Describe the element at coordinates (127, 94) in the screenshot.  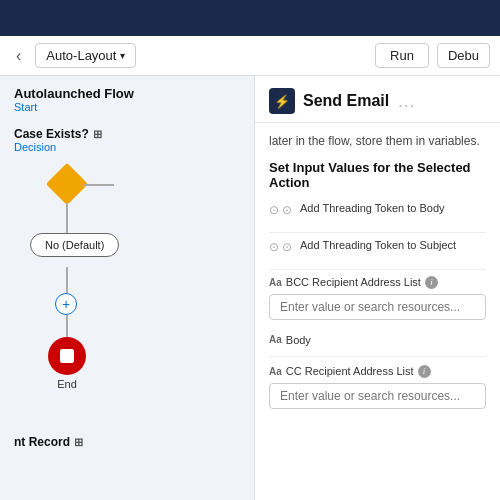
I see `flow-title: Autolaunched Flow` at that location.